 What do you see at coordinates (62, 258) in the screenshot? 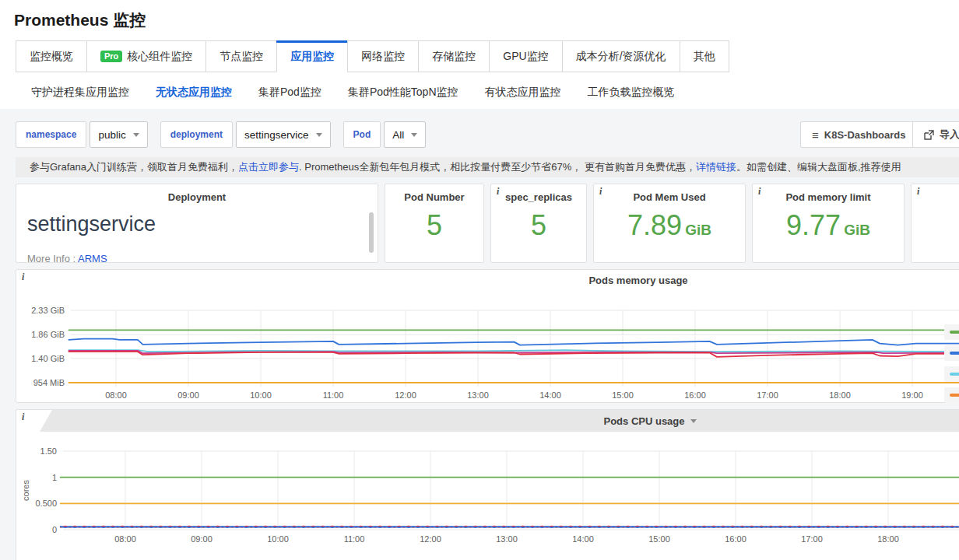
I see `stat-footer: More Info : ARMS` at bounding box center [62, 258].